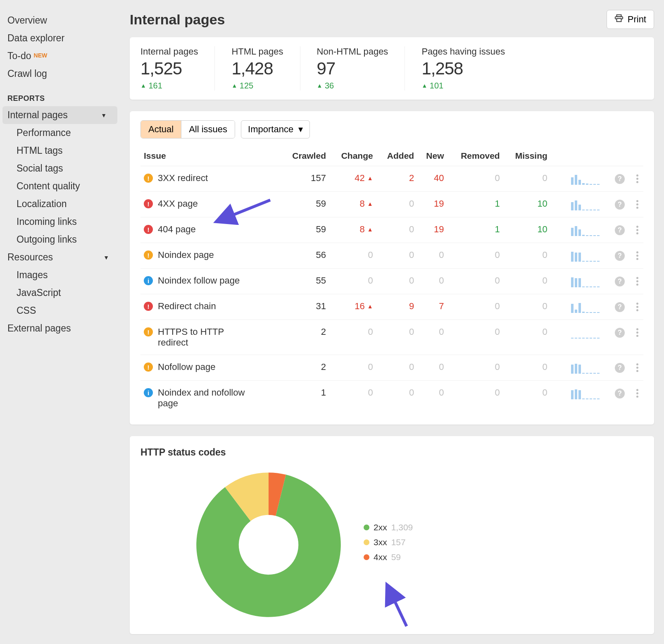  I want to click on sidebar-item: HTML tags, so click(60, 150).